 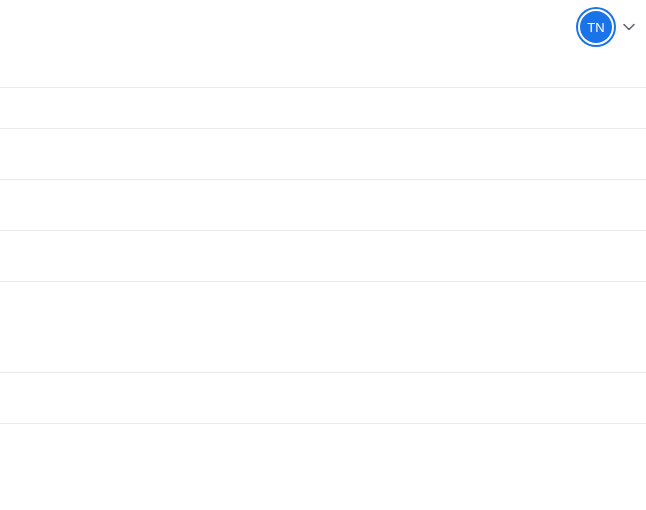 What do you see at coordinates (629, 27) in the screenshot?
I see `account-dropdown-toggle` at bounding box center [629, 27].